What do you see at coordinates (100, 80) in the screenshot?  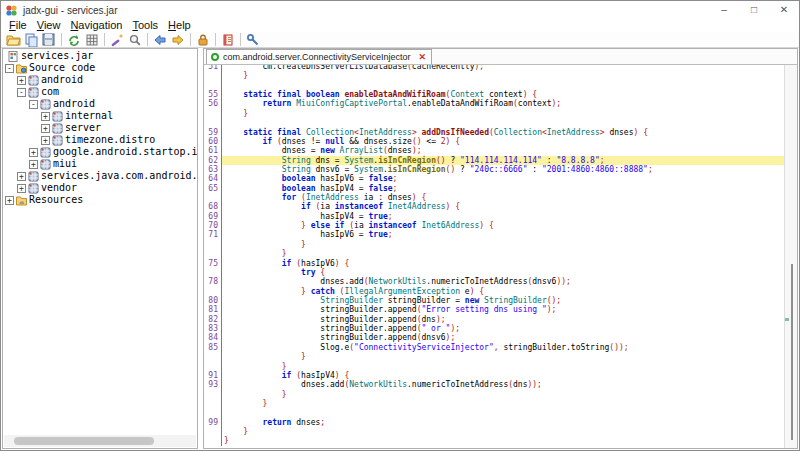 I see `tree-item-android: +android` at bounding box center [100, 80].